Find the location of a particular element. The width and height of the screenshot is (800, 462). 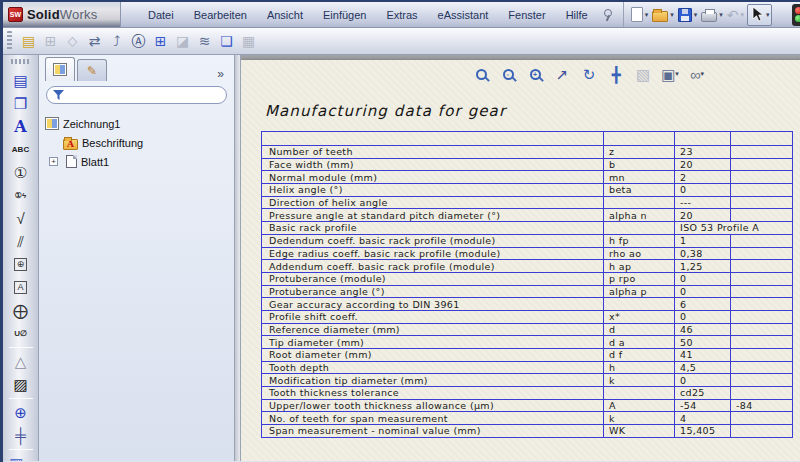

model-view-button: ▤ is located at coordinates (28, 42).